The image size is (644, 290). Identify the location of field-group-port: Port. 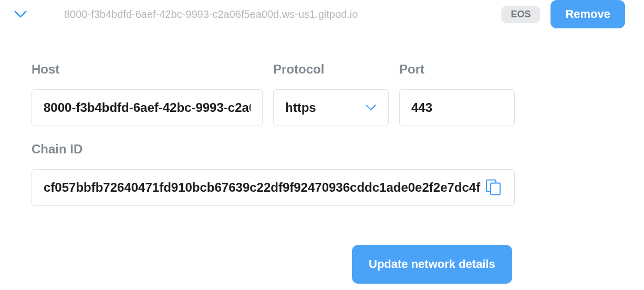
(457, 94).